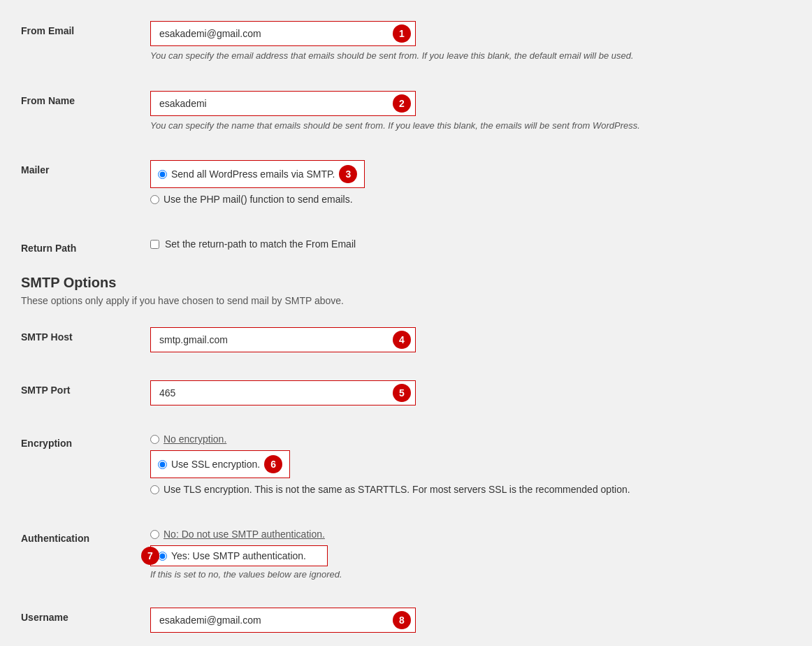 Image resolution: width=812 pixels, height=646 pixels. I want to click on from-email-input-wrapper: 1, so click(283, 34).